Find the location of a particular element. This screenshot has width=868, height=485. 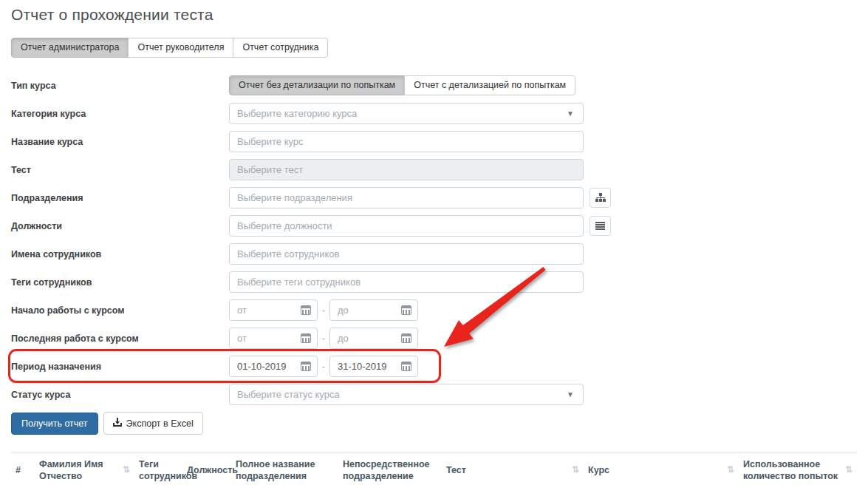

assignment-period-from-input: 01-10-2019 is located at coordinates (273, 367).